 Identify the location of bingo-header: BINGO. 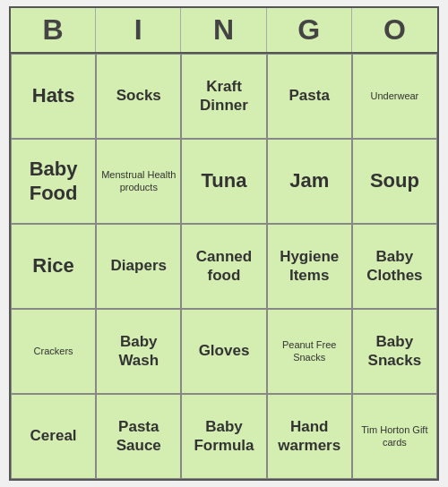
(224, 30).